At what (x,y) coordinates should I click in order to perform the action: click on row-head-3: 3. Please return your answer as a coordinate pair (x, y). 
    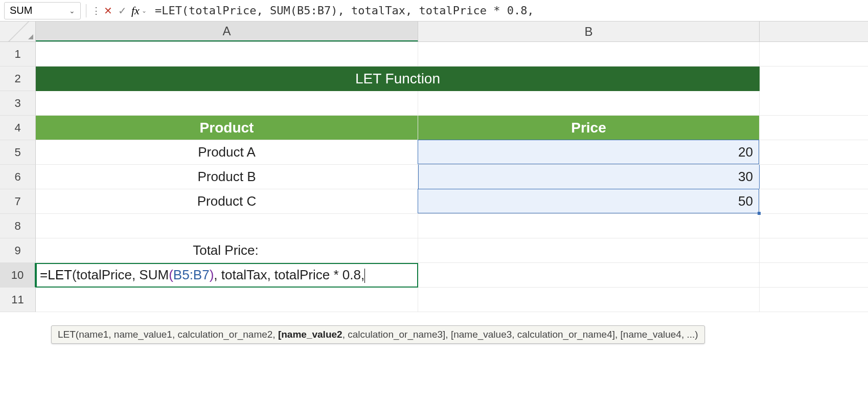
    Looking at the image, I should click on (18, 103).